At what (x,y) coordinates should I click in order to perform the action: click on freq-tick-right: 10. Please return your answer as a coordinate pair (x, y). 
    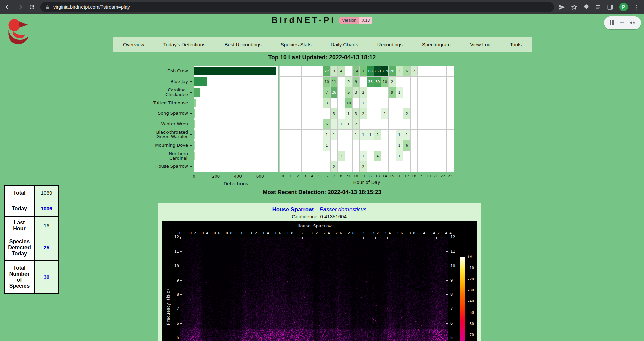
    Looking at the image, I should click on (453, 266).